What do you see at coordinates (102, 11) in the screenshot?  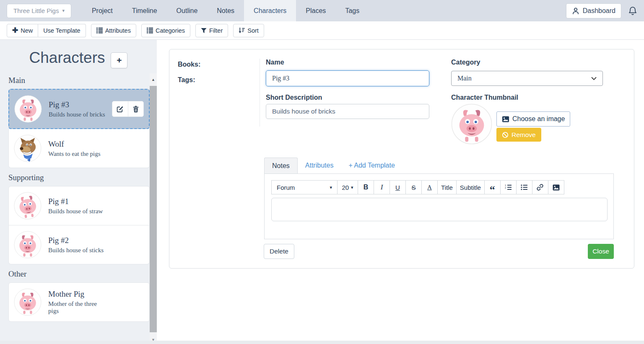 I see `nav-item-project: Project` at bounding box center [102, 11].